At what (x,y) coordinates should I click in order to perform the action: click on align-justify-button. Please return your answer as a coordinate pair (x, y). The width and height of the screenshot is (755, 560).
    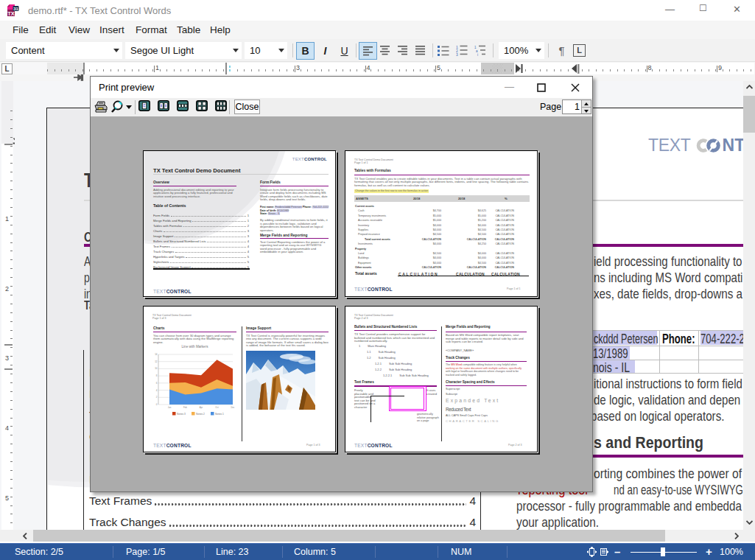
    Looking at the image, I should click on (421, 51).